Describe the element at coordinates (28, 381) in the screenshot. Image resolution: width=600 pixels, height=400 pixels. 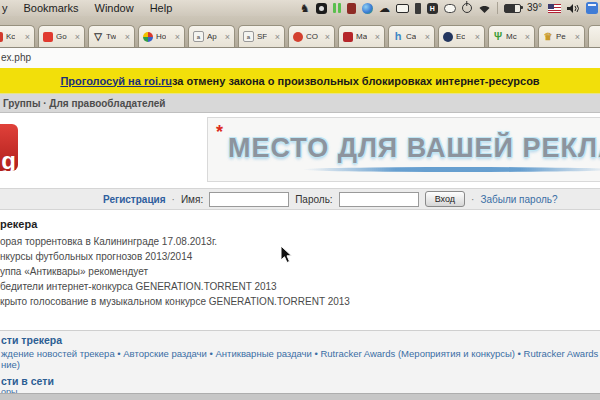
I see `net-news-heading: сти в сети` at that location.